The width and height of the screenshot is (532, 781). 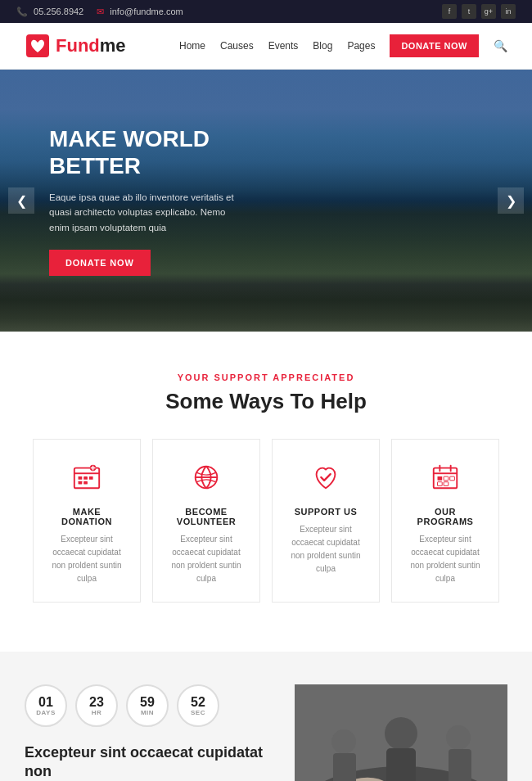 I want to click on hero-description: Eaque ipsa quae ab illo inventore verita…, so click(x=147, y=213).